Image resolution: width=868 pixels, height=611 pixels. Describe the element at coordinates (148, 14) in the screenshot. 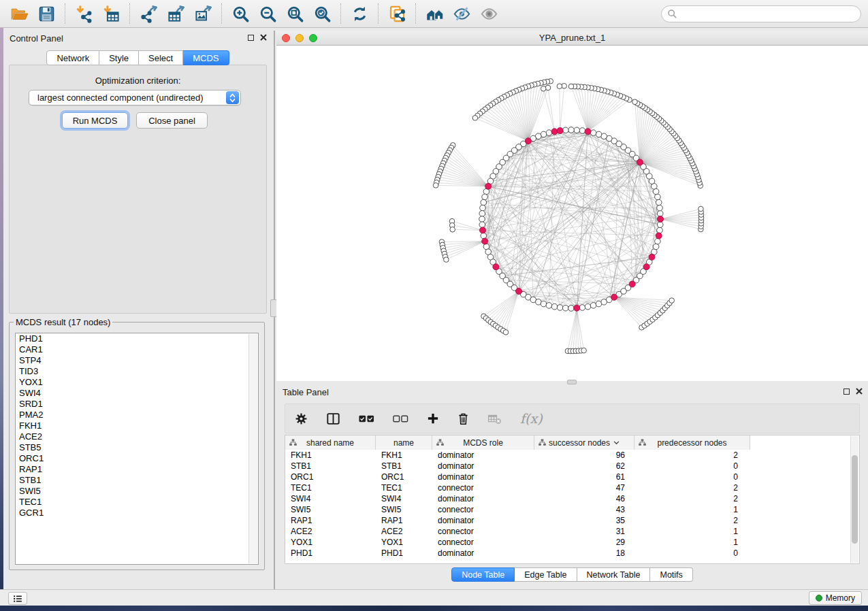

I see `export-network-icon` at that location.